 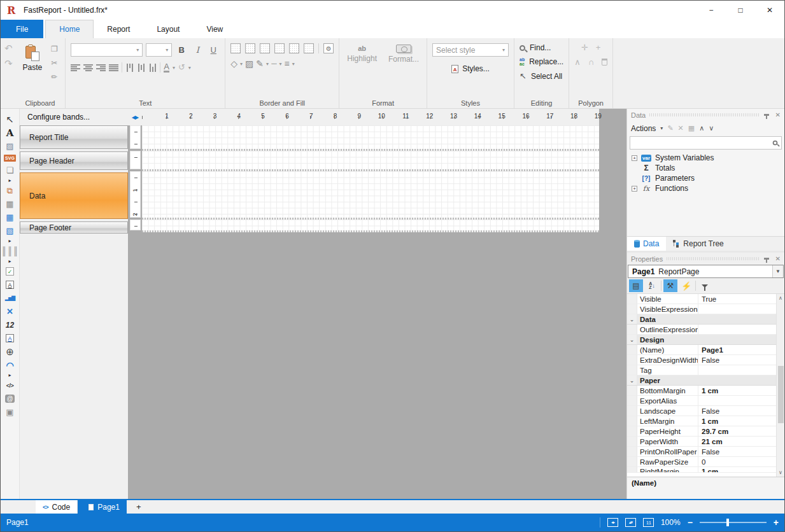 I want to click on move-down-icon: ∨, so click(x=711, y=129).